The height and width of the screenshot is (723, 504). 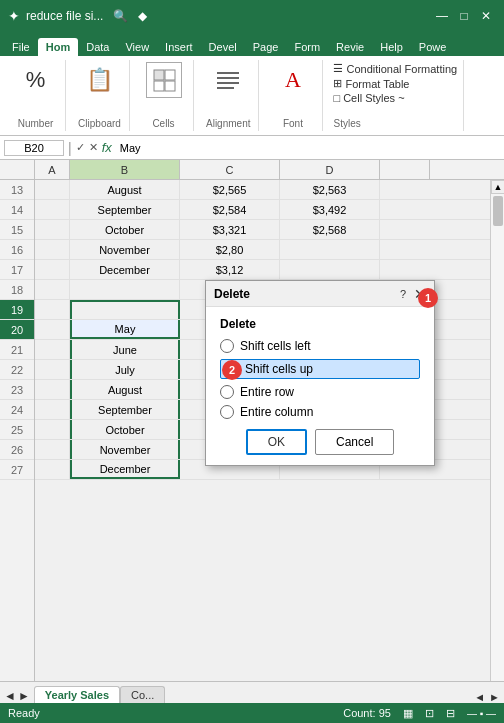 What do you see at coordinates (266, 47) in the screenshot?
I see `tab-page: Page` at bounding box center [266, 47].